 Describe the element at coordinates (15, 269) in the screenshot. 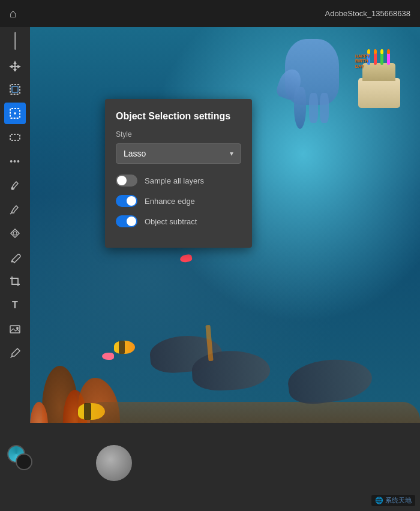

I see `toolbar: •••` at that location.